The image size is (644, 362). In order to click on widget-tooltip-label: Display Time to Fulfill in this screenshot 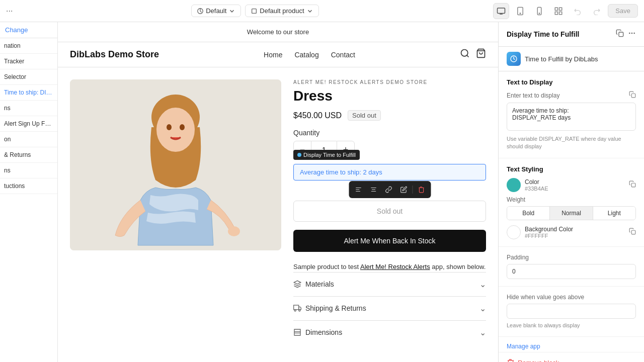, I will do `click(330, 155)`.